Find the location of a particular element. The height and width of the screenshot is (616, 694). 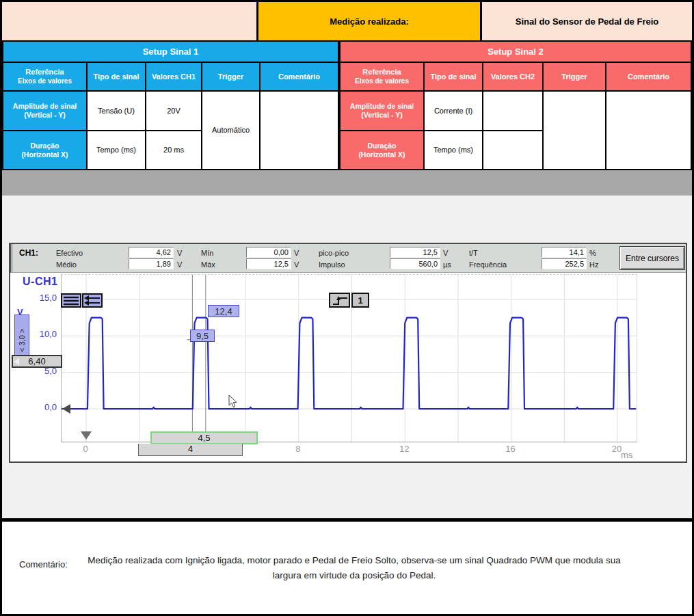

readout-value-freq: 252,5 is located at coordinates (564, 264).